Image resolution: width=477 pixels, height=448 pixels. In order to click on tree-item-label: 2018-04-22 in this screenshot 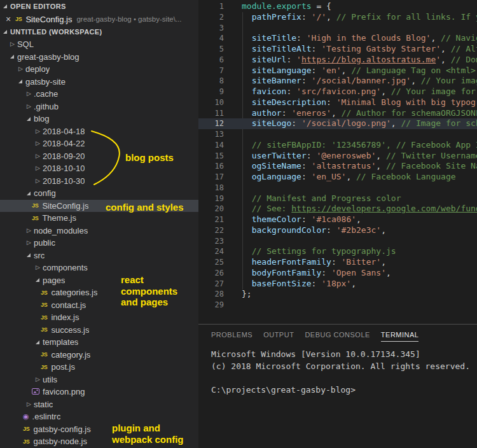, I will do `click(64, 144)`.